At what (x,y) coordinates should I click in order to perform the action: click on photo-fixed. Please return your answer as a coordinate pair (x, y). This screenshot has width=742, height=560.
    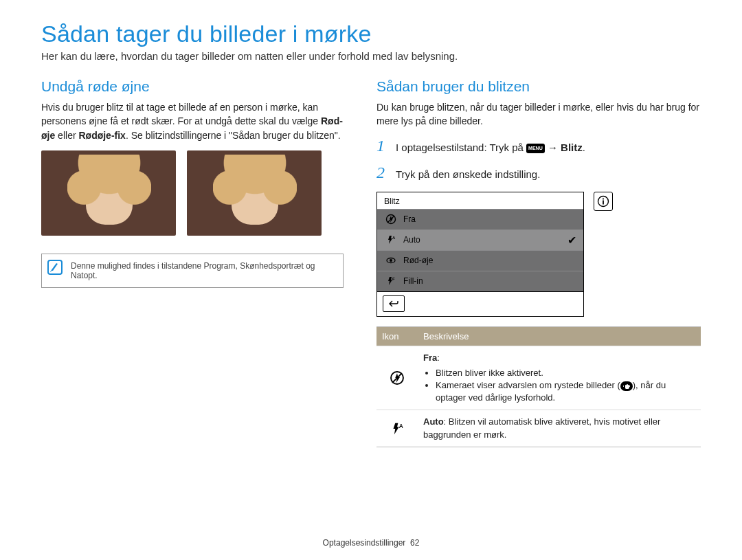
    Looking at the image, I should click on (254, 193).